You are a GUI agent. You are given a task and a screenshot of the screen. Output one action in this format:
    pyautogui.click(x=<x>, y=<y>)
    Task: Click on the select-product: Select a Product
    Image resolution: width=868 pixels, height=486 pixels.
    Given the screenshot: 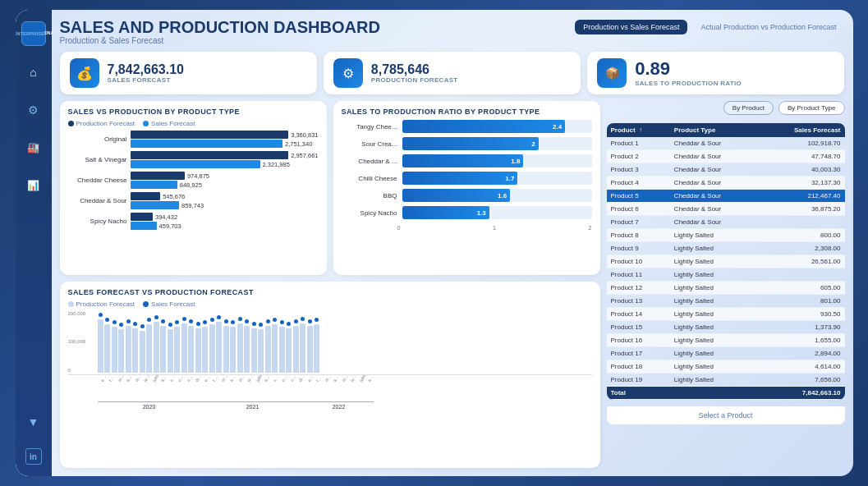 What is the action you would take?
    pyautogui.click(x=726, y=415)
    